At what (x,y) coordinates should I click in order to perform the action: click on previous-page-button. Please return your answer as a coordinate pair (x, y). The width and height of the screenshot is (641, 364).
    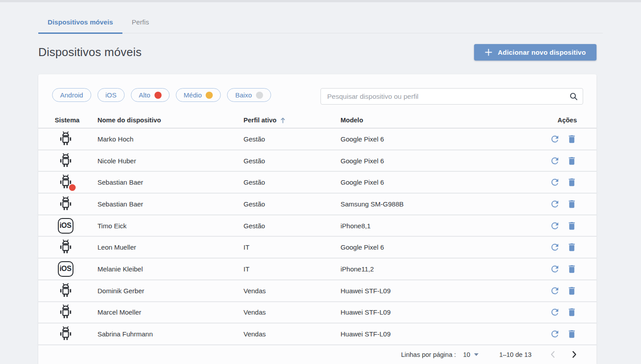
    Looking at the image, I should click on (553, 354).